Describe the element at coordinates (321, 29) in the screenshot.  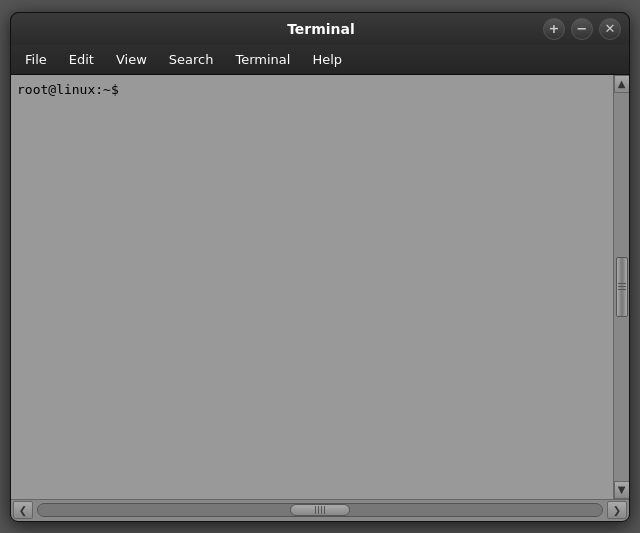
I see `window-title: Terminal` at that location.